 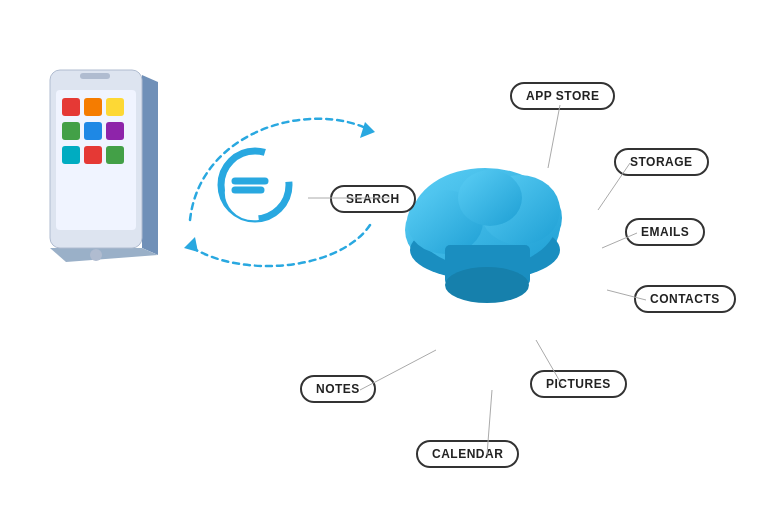 What do you see at coordinates (662, 162) in the screenshot?
I see `storage-label: STORAGE` at bounding box center [662, 162].